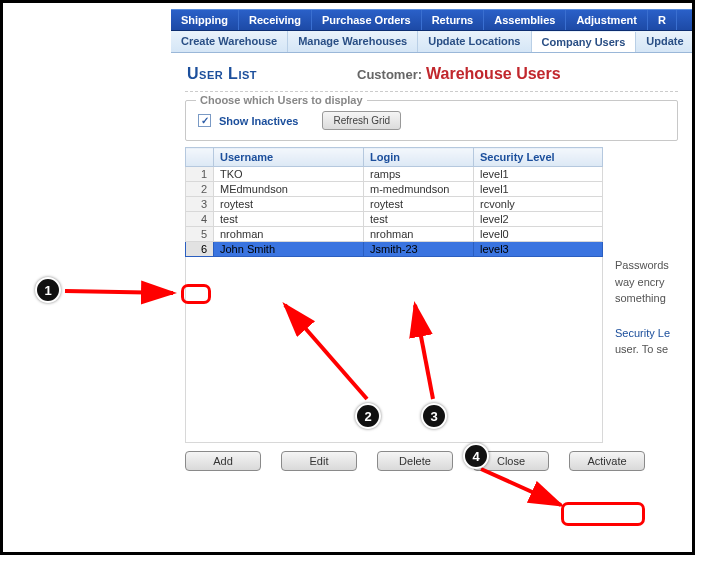 The image size is (701, 561). What do you see at coordinates (289, 158) in the screenshot?
I see `col-username: Username` at bounding box center [289, 158].